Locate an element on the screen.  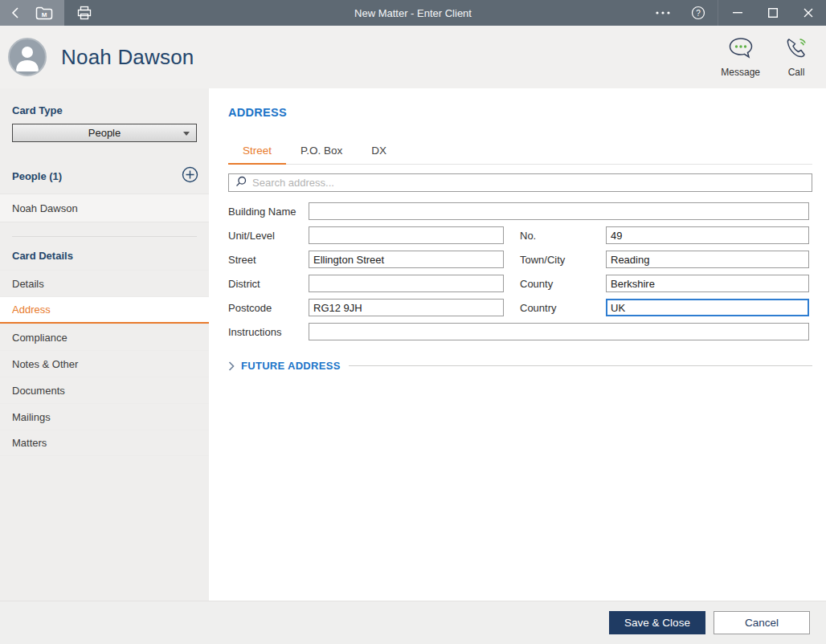
street-label: Street is located at coordinates (268, 260).